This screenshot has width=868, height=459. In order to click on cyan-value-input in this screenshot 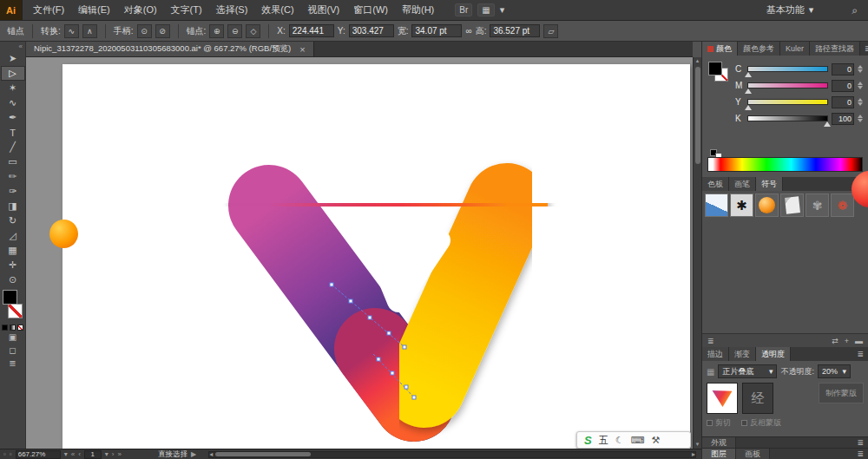, I will do `click(843, 69)`.